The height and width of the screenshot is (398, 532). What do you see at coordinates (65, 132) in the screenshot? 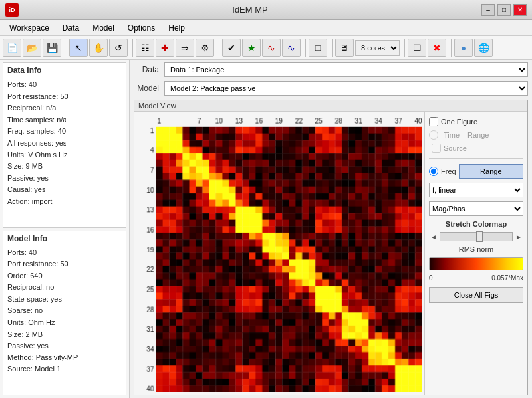
I see `data-info-line-5: Freq. samples: 40` at bounding box center [65, 132].